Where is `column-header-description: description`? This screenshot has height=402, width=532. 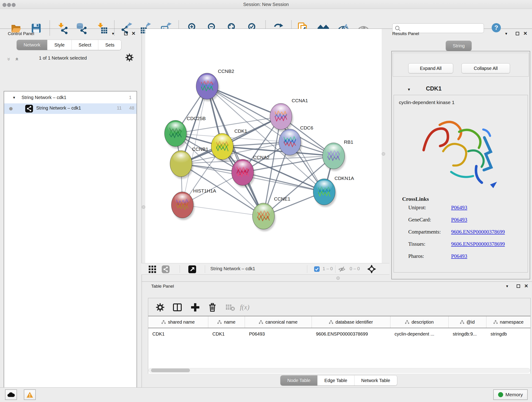
column-header-description: description is located at coordinates (419, 322).